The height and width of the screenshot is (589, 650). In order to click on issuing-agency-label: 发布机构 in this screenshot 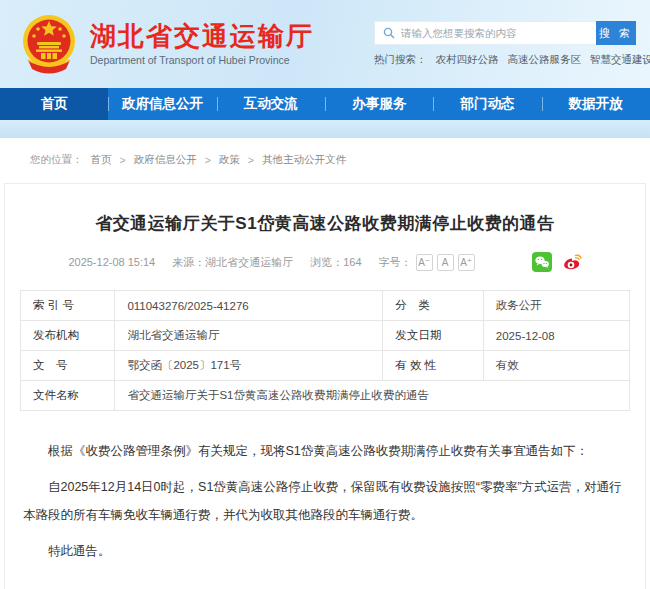, I will do `click(68, 336)`.